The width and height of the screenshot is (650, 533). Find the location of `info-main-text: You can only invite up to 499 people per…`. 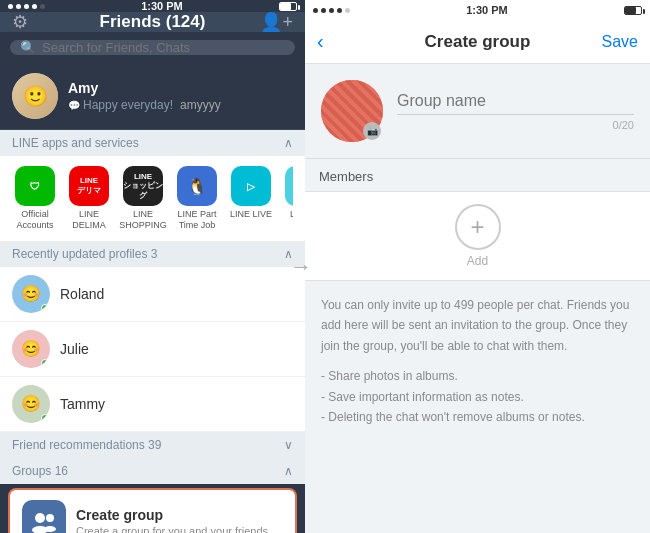

info-main-text: You can only invite up to 499 people per… is located at coordinates (478, 326).